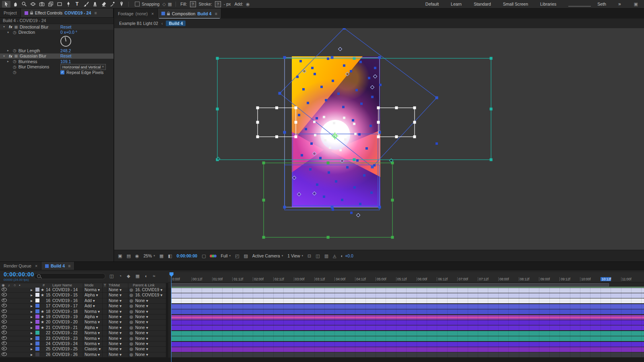 This screenshot has width=644, height=362. What do you see at coordinates (84, 333) in the screenshot?
I see `layer-row-22: ▸22COVID19 - 22Norma▾None▾◎None▾` at bounding box center [84, 333].